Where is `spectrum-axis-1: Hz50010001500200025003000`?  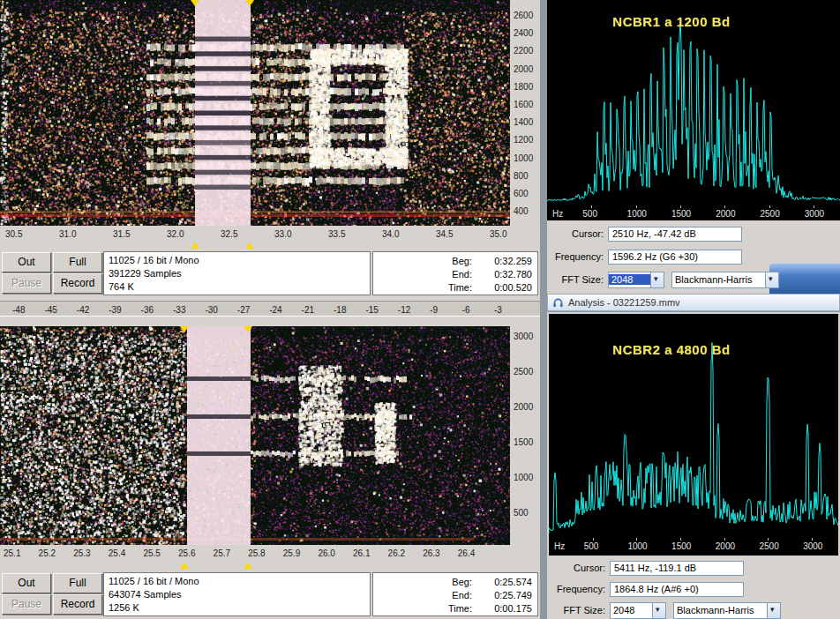 spectrum-axis-1: Hz50010001500200025003000 is located at coordinates (694, 213).